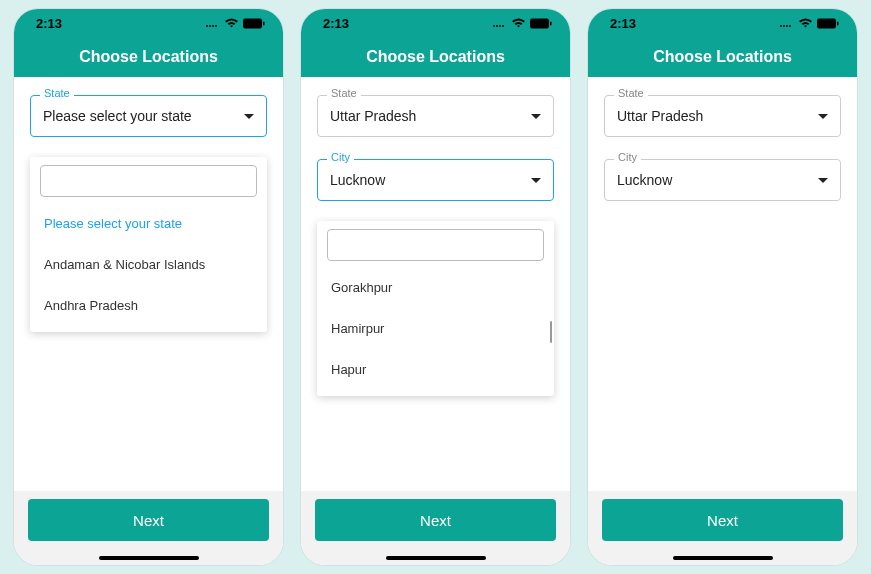 The height and width of the screenshot is (574, 871). Describe the element at coordinates (148, 116) in the screenshot. I see `state-select: Please select your state` at that location.